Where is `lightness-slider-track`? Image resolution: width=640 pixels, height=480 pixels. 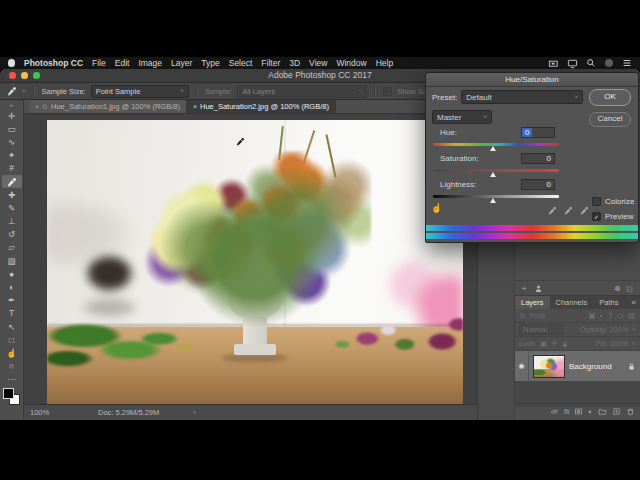 lightness-slider-track is located at coordinates (496, 196).